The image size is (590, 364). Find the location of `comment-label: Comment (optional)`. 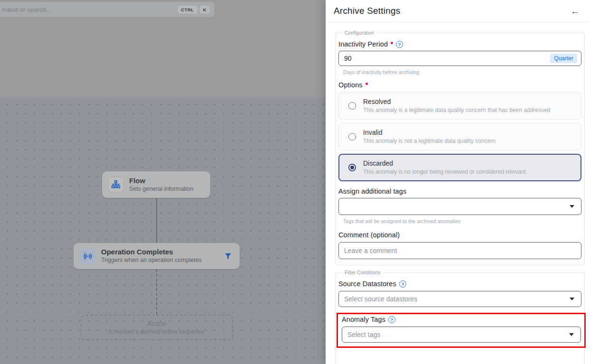

comment-label: Comment (optional) is located at coordinates (369, 235).